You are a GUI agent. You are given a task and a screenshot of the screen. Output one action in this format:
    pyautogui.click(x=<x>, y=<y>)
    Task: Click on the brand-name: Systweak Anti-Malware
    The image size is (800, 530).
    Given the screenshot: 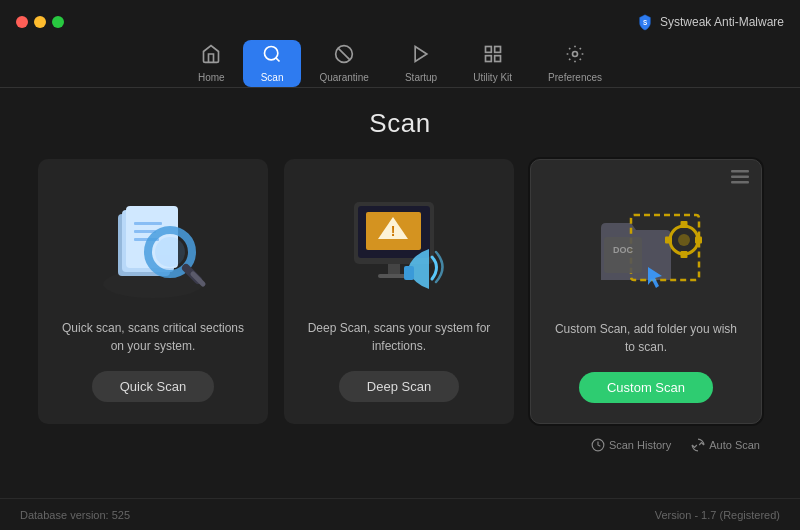 What is the action you would take?
    pyautogui.click(x=722, y=22)
    